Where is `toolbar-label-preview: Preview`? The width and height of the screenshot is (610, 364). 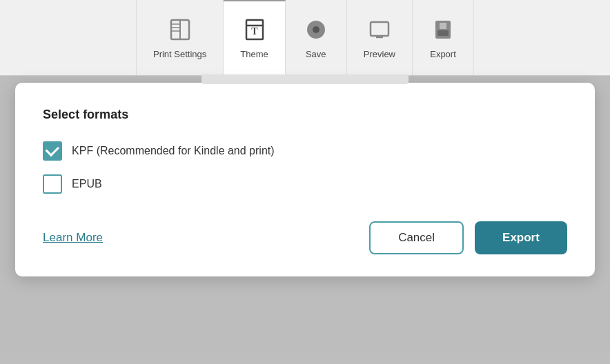
toolbar-label-preview: Preview is located at coordinates (380, 54).